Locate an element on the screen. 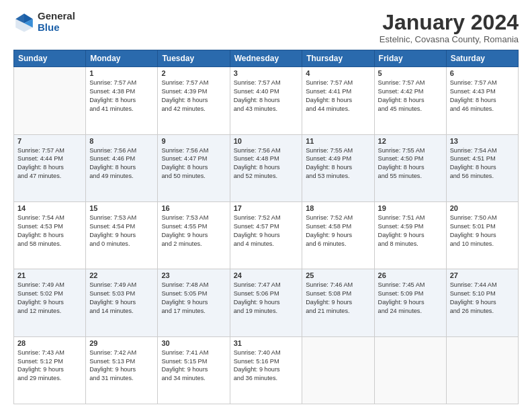  day-number: 22 is located at coordinates (122, 275).